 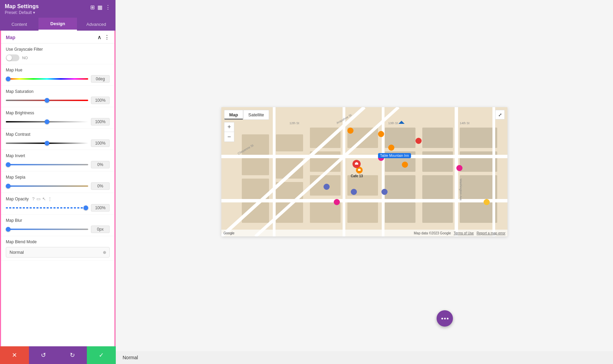 I want to click on setting-brightness: Map Brightness 100%, so click(x=58, y=118).